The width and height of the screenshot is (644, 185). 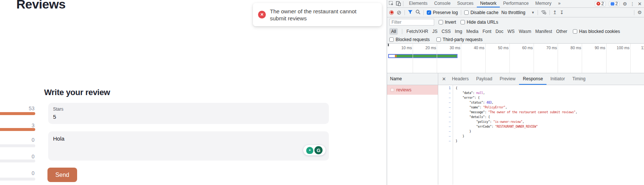 What do you see at coordinates (559, 4) in the screenshot?
I see `more-tabs-icon: »` at bounding box center [559, 4].